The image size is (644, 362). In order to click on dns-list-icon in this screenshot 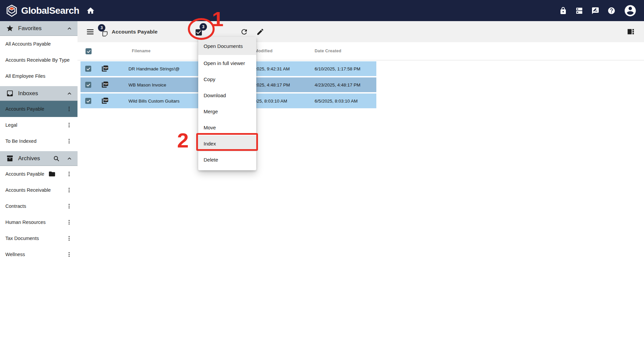, I will do `click(579, 11)`.